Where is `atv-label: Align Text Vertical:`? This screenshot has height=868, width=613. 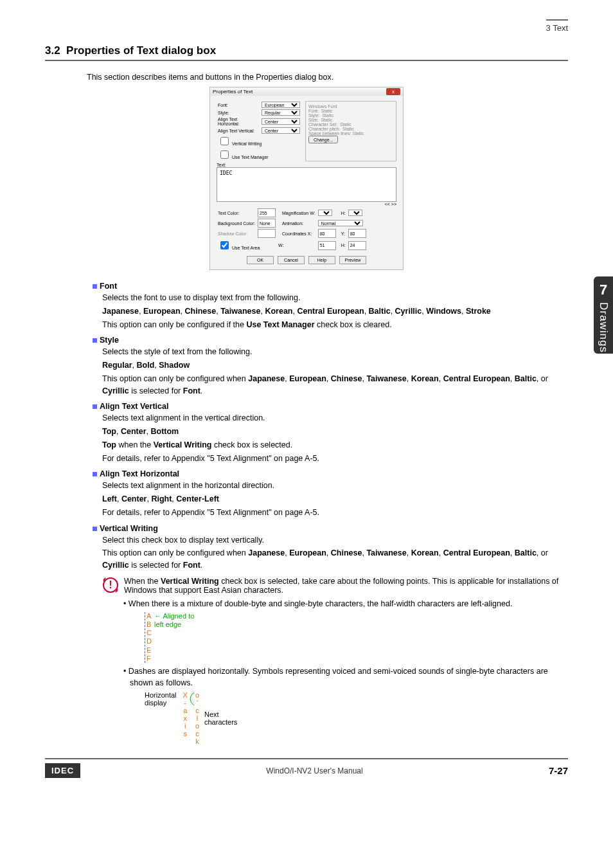 atv-label: Align Text Vertical: is located at coordinates (238, 131).